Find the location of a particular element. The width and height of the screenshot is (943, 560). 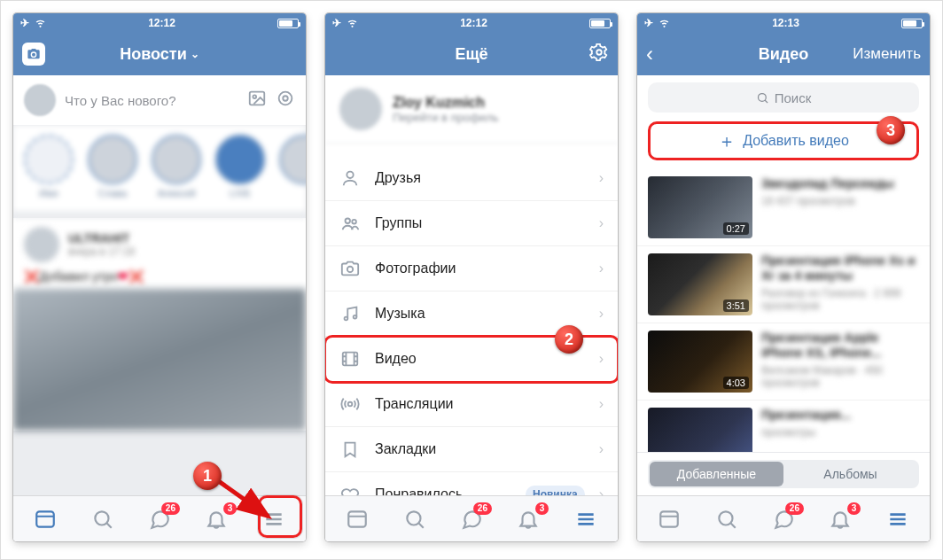

nav-title-news: Новости⌄ is located at coordinates (160, 55).